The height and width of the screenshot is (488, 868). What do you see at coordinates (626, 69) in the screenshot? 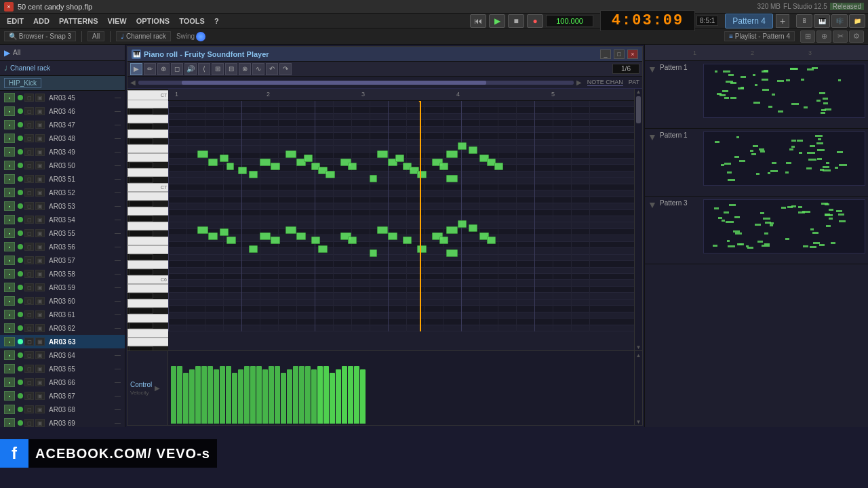
I see `quantize-display: 1/6` at bounding box center [626, 69].